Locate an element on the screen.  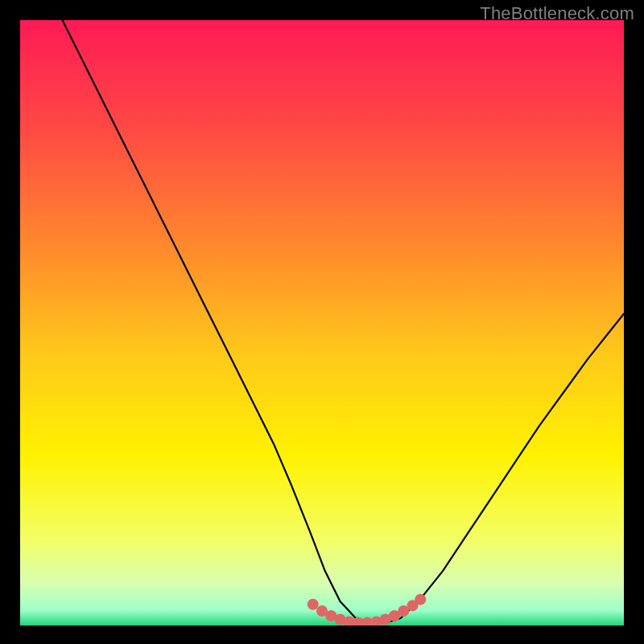
watermark-text: TheBottleneck.com is located at coordinates (557, 14).